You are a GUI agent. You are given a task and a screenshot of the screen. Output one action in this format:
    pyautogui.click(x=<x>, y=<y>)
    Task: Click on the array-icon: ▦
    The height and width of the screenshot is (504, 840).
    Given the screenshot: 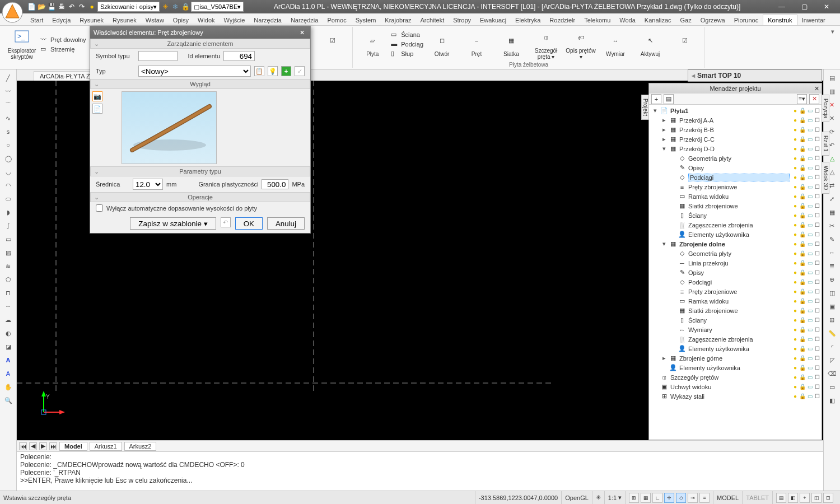 What is the action you would take?
    pyautogui.click(x=832, y=212)
    